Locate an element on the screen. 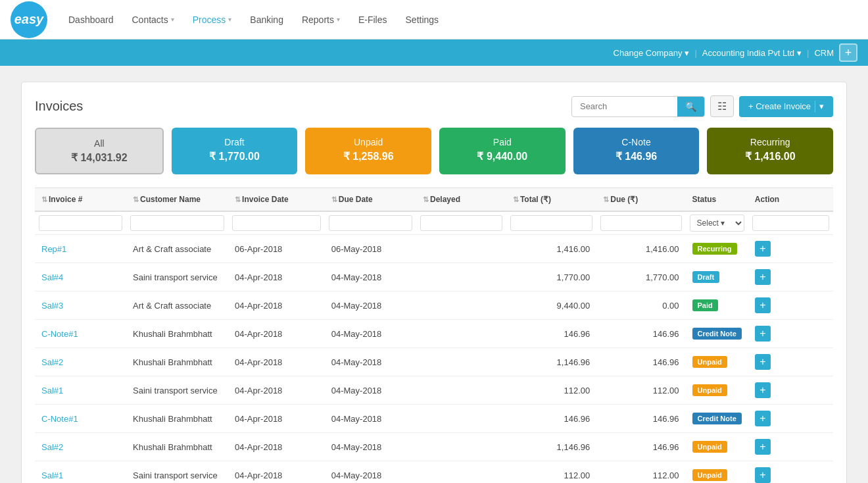 The image size is (868, 483). nav-settings: Settings is located at coordinates (422, 20).